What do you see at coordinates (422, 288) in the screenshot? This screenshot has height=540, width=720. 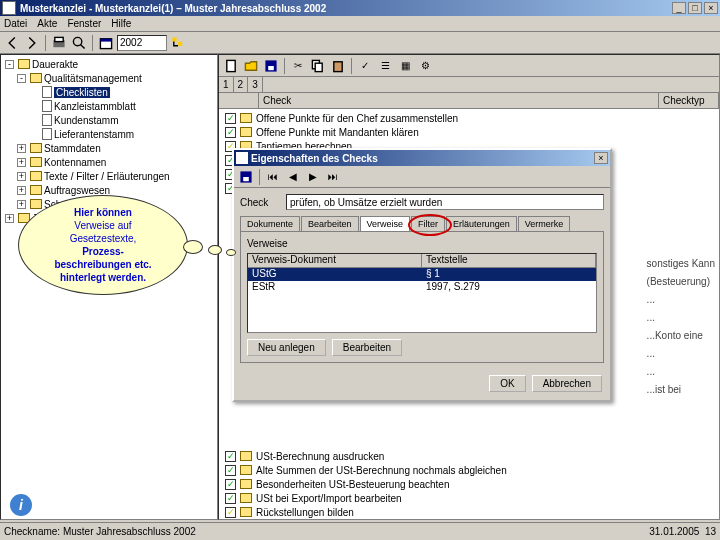 I see `reference-row: EStR1997, S.279` at bounding box center [422, 288].